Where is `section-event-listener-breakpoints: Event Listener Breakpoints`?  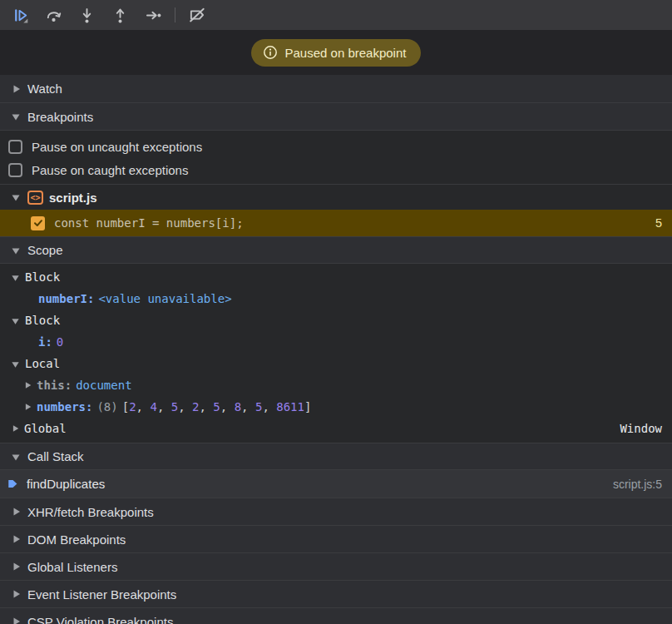
section-event-listener-breakpoints: Event Listener Breakpoints is located at coordinates (336, 594).